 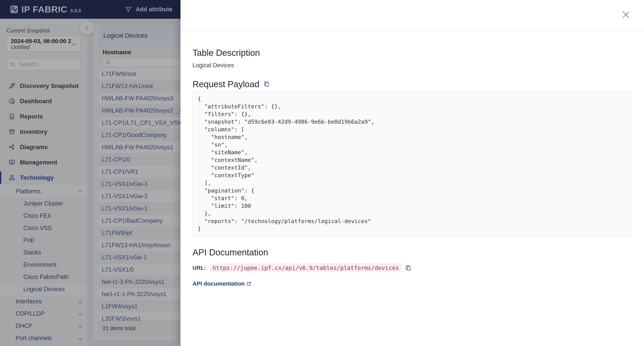 What do you see at coordinates (226, 84) in the screenshot?
I see `request-payload-title: Request Payload` at bounding box center [226, 84].